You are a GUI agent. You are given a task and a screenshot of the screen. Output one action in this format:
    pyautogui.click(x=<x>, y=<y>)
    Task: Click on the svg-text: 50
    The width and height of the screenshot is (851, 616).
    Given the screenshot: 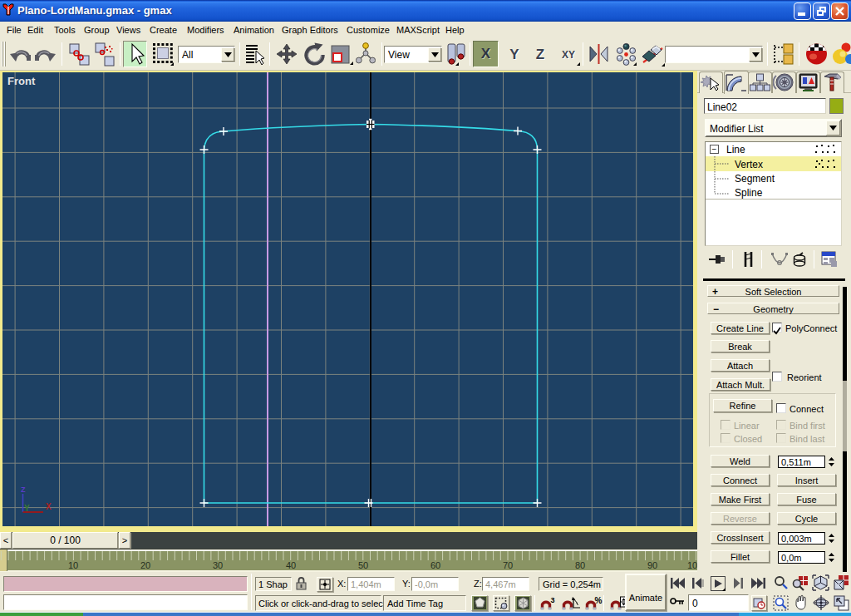 What is the action you would take?
    pyautogui.click(x=363, y=565)
    